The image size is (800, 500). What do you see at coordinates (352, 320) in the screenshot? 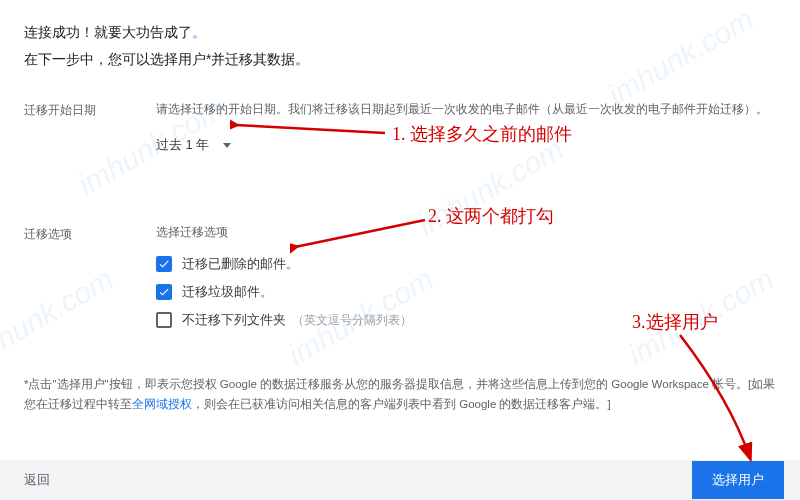
I see `exclude-hint: （英文逗号分隔列表）` at bounding box center [352, 320].